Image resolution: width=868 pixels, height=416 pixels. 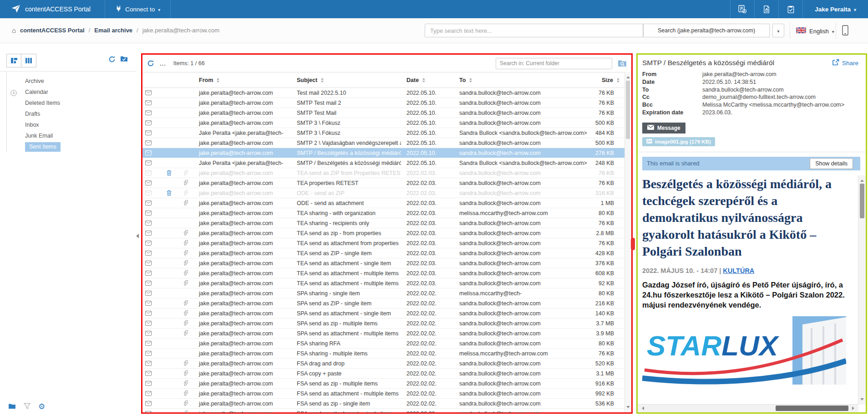 What do you see at coordinates (606, 213) in the screenshot?
I see `cell-size: 80 KB` at bounding box center [606, 213].